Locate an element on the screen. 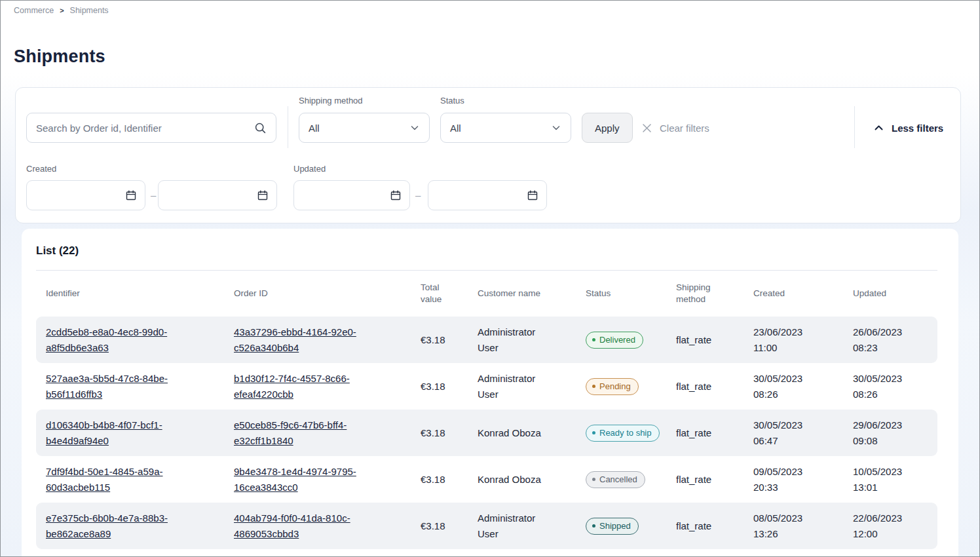 The height and width of the screenshot is (557, 980). breadcrumb: Commerce > Shipments is located at coordinates (62, 10).